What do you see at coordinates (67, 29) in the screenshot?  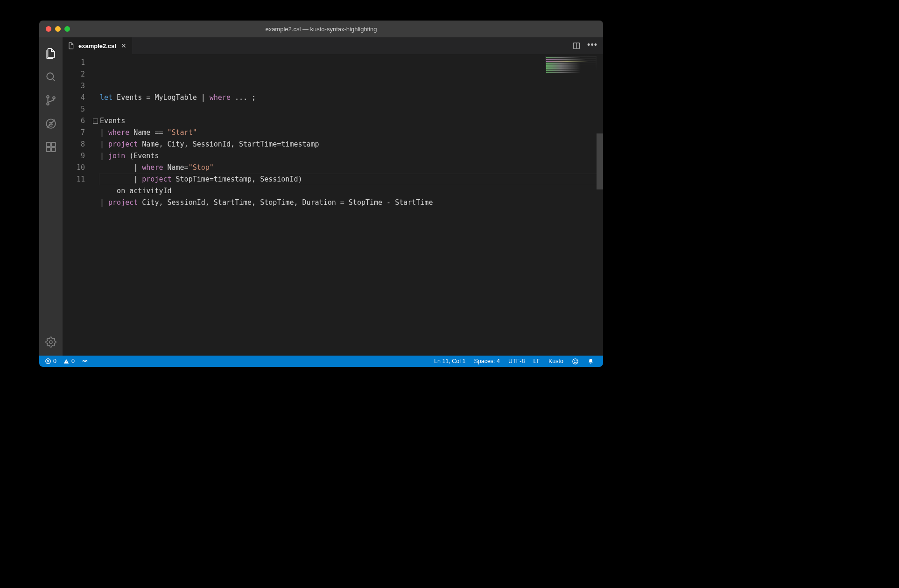 I see `window-maximize-button` at bounding box center [67, 29].